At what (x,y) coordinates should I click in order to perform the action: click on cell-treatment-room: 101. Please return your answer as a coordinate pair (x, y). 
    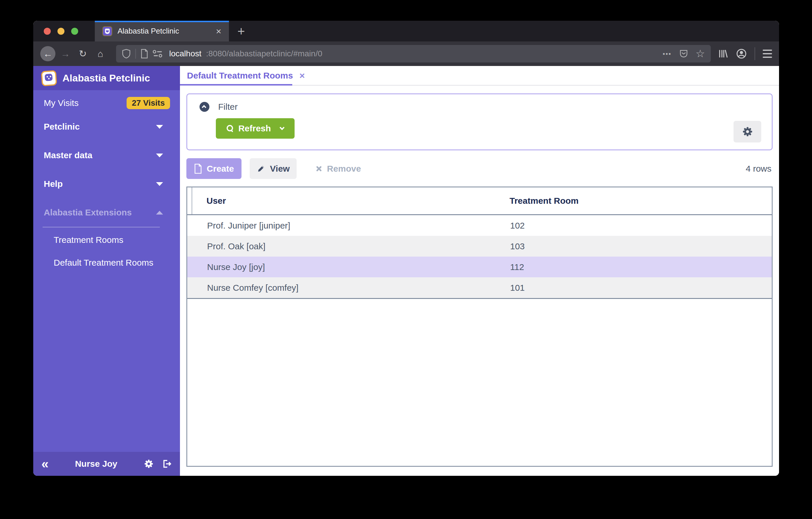
    Looking at the image, I should click on (641, 288).